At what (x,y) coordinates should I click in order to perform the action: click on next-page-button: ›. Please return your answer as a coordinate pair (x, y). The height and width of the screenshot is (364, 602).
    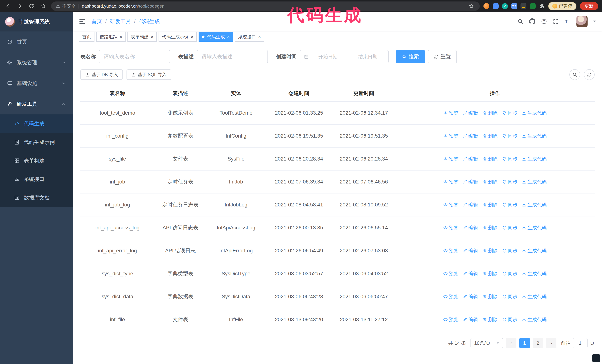
    Looking at the image, I should click on (551, 343).